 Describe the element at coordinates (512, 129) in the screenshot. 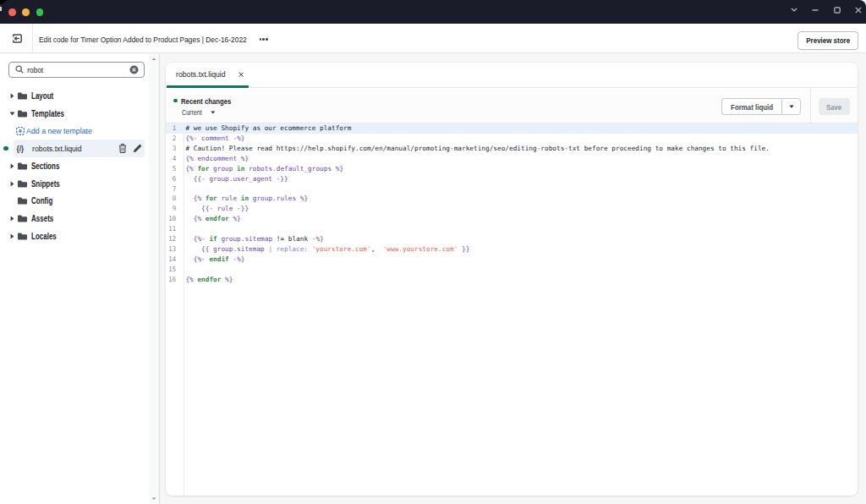

I see `code-line-1: 1# we use Shopify as our ecommerce platf…` at that location.